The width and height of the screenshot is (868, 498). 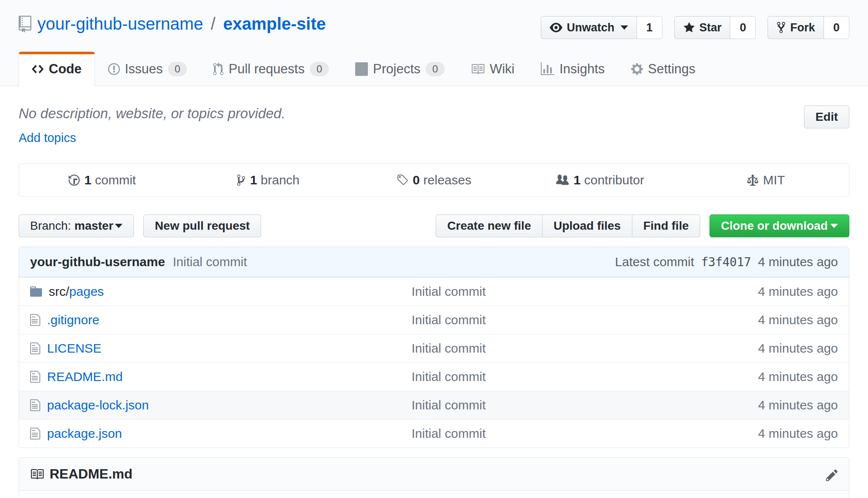 I want to click on history-icon, so click(x=74, y=180).